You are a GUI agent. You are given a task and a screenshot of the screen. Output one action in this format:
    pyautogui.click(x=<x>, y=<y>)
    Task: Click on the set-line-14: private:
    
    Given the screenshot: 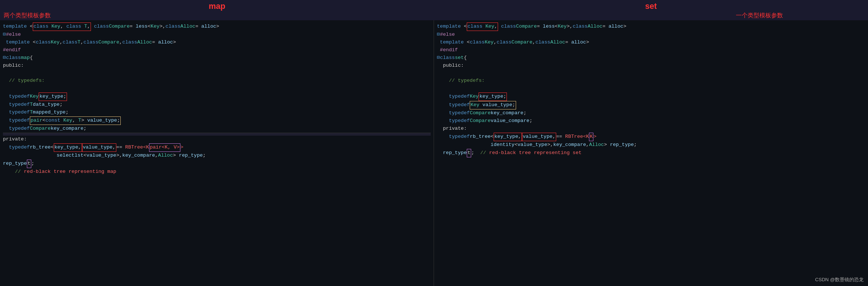 What is the action you would take?
    pyautogui.click(x=651, y=129)
    